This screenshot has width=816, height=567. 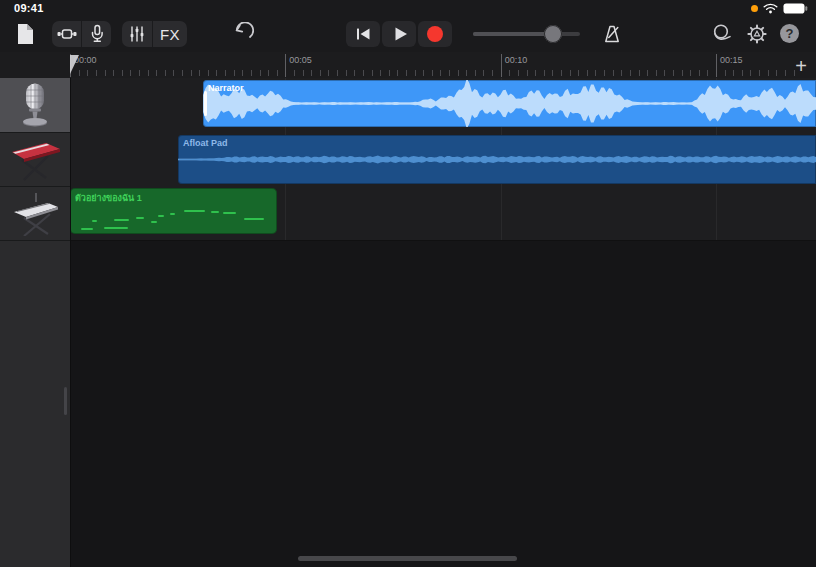 I want to click on metronome-button, so click(x=612, y=34).